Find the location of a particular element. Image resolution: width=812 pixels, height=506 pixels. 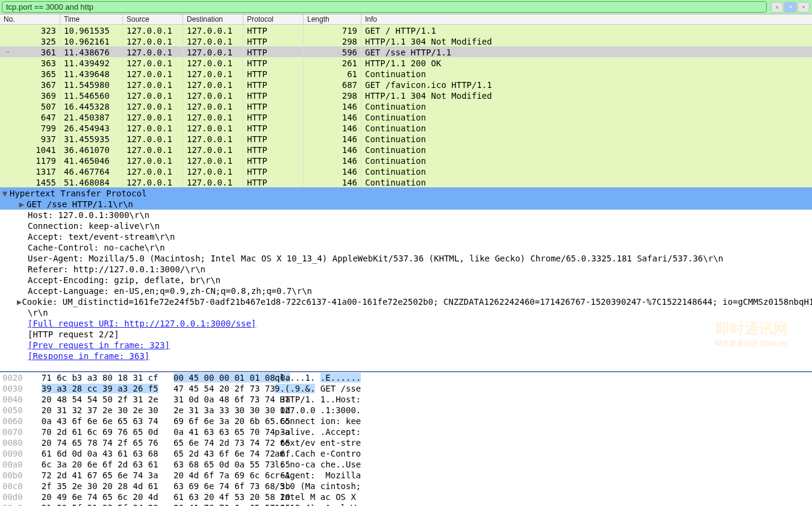

filter-dropdown-button: ▾ is located at coordinates (804, 7).